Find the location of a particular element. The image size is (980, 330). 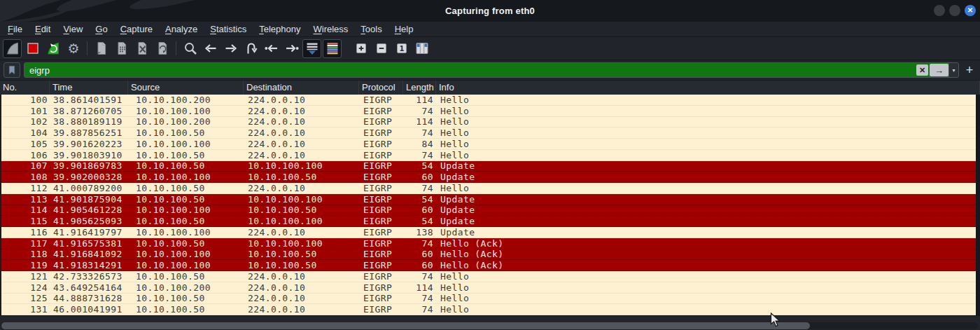

go-to-packet-icon is located at coordinates (251, 49).